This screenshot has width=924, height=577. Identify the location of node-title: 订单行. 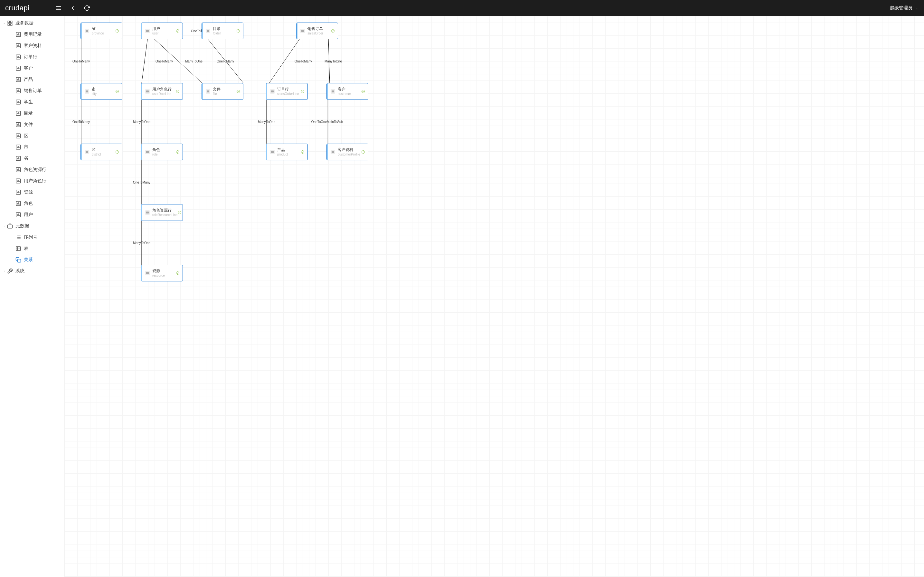
(289, 89).